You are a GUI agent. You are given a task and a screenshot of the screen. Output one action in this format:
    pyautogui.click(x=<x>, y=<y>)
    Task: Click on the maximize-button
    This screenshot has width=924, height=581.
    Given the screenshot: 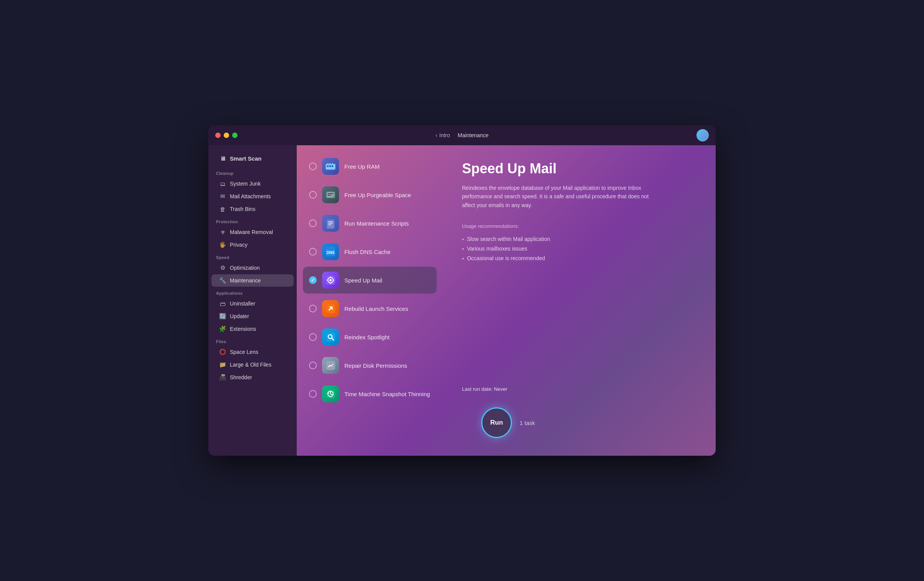 What is the action you would take?
    pyautogui.click(x=235, y=135)
    